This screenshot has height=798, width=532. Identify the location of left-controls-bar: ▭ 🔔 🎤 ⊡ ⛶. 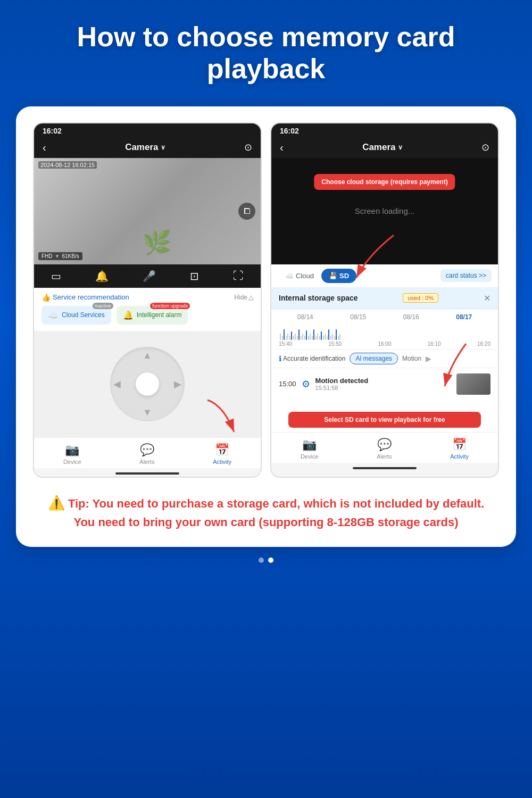
(147, 276).